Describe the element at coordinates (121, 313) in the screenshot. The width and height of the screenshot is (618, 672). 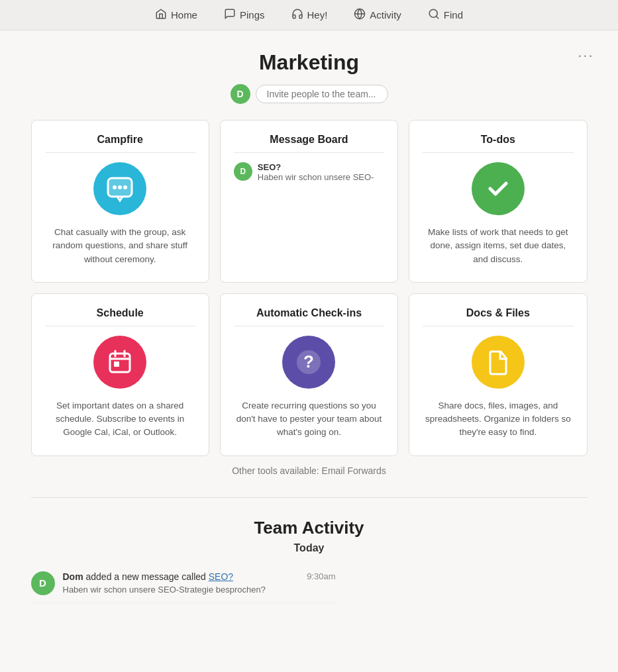
I see `card-schedule-title: Schedule` at that location.